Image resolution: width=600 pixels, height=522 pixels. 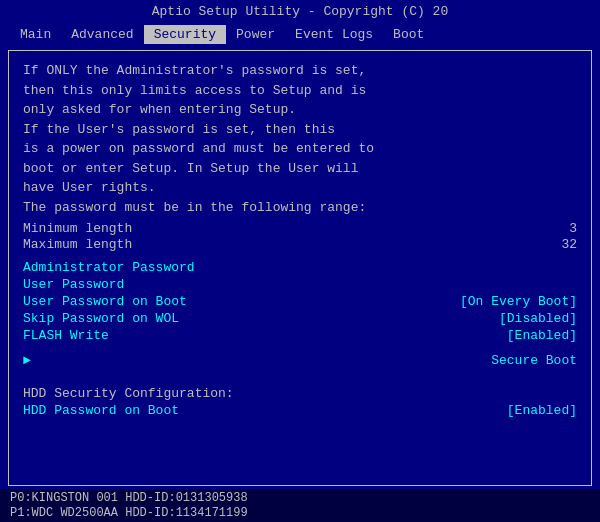 What do you see at coordinates (27, 360) in the screenshot?
I see `secure-boot-arrow-icon: ►` at bounding box center [27, 360].